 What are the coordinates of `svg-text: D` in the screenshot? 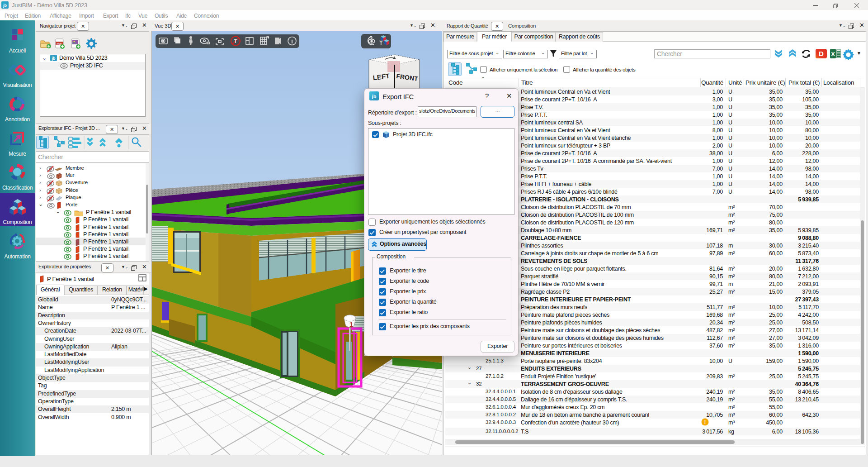 It's located at (821, 53).